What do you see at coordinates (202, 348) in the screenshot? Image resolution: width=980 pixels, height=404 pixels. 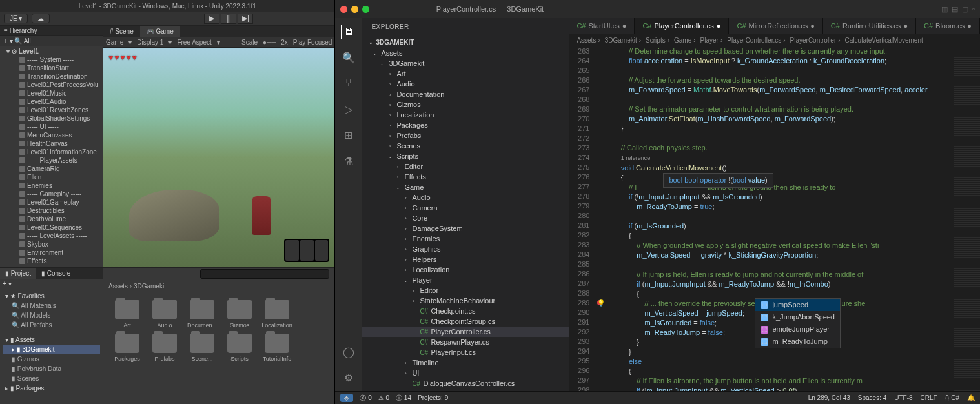 I see `asset-folder-icon: Scene...` at bounding box center [202, 348].